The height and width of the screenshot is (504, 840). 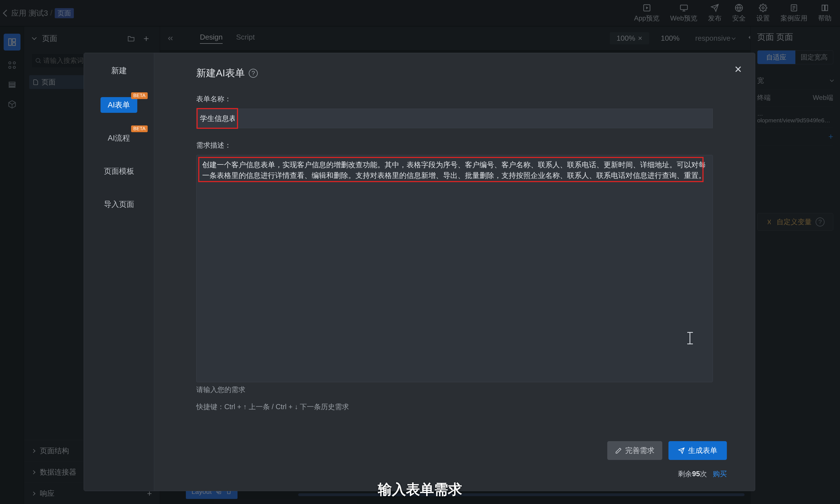 I want to click on shortcut-hint: 快捷键：Ctrl + ↑ 上一条 / Ctrl + ↓ 下一条历史需求, so click(x=462, y=407).